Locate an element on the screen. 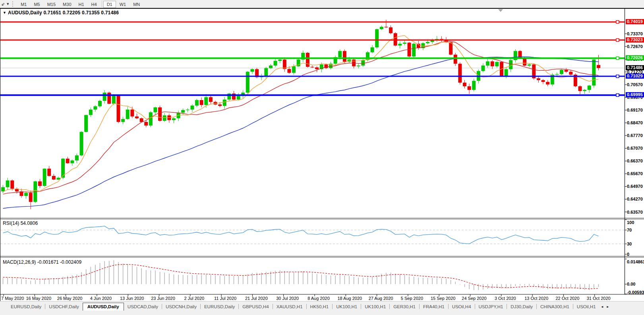  date-label: 27 Aug 2020 is located at coordinates (381, 298).